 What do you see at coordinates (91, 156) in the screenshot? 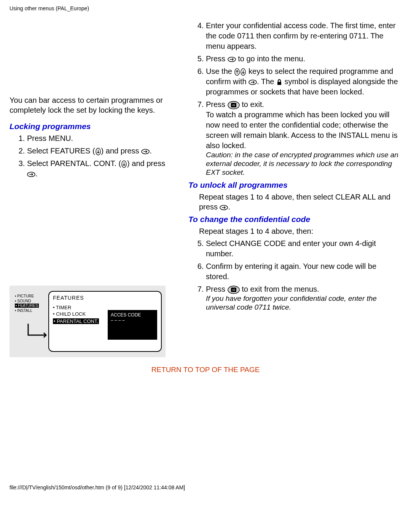
I see `locking-steps-left: Press MENU. Select FEATURES () and press…` at bounding box center [91, 156].